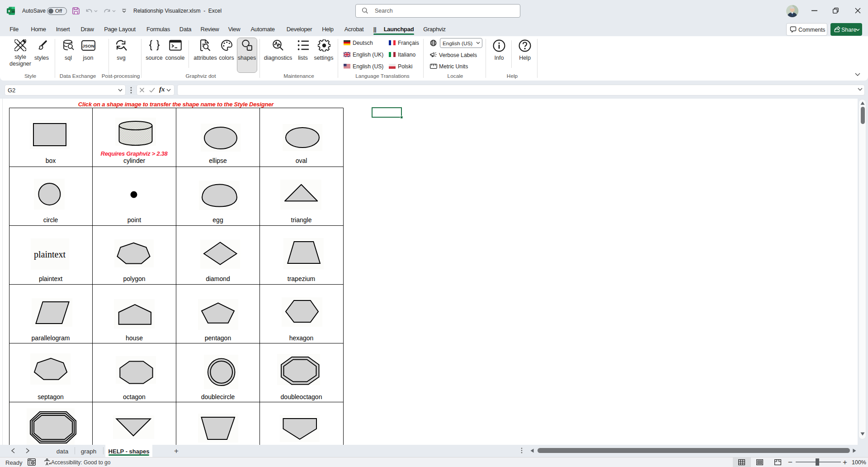  I want to click on svg-text: cylinder, so click(135, 161).